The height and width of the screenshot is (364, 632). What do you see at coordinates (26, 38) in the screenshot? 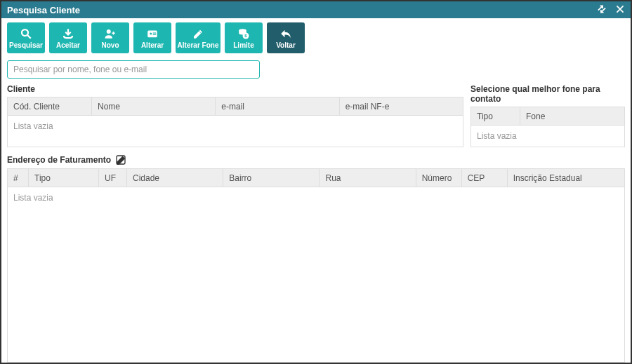
I see `pesquisar-button: Pesquisar` at bounding box center [26, 38].